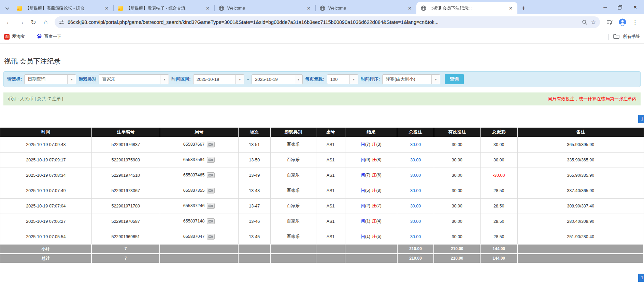 The image size is (644, 303). I want to click on column-header: 结果, so click(371, 132).